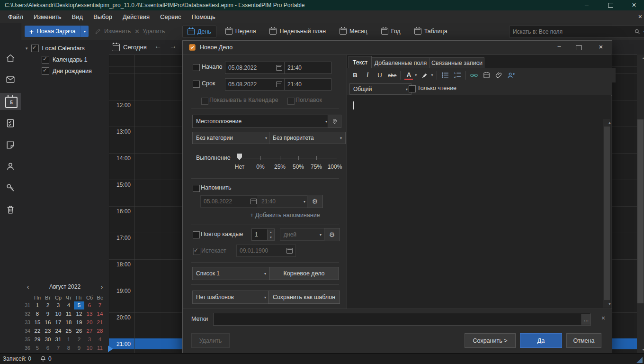 The width and height of the screenshot is (644, 364). Describe the element at coordinates (303, 235) in the screenshot. I see `repeat-unit-combo: дней▾` at that location.